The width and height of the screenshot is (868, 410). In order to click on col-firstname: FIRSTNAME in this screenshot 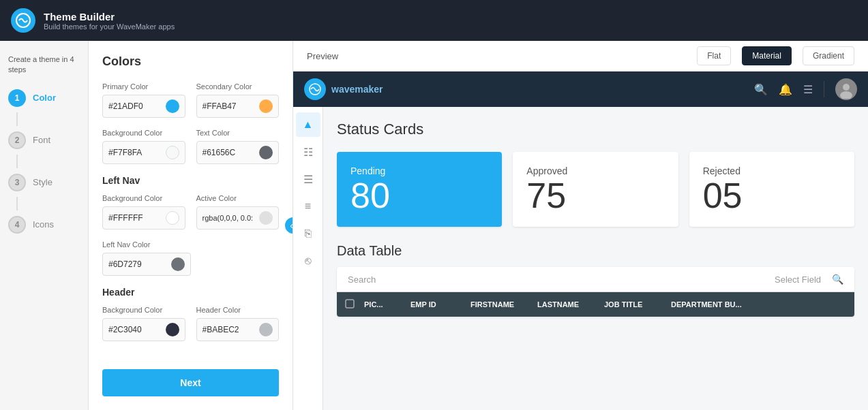, I will do `click(501, 304)`.